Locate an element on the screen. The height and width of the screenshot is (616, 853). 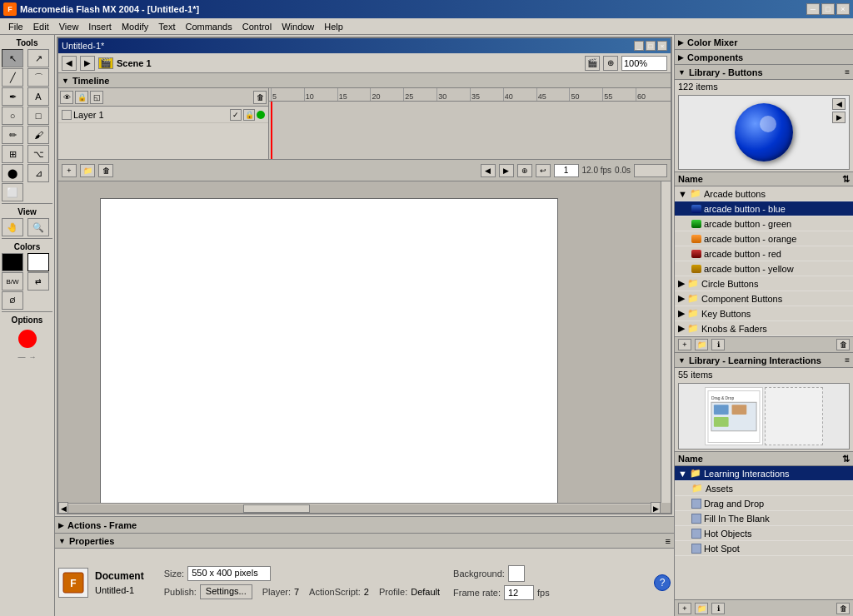
transform-tool: ⊞ is located at coordinates (12, 154).